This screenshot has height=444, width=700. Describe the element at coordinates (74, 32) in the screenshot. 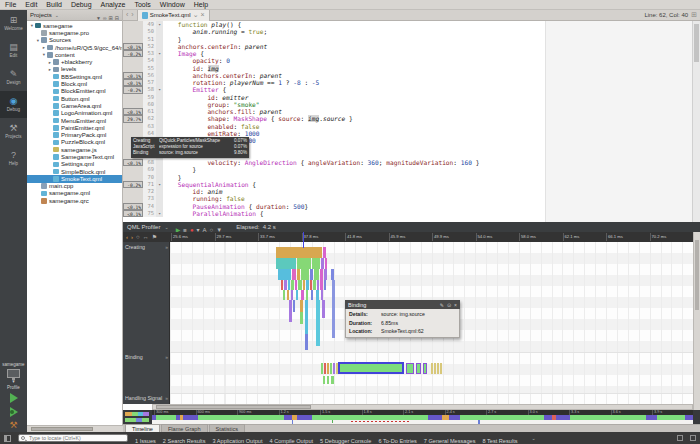

I see `tree-item: samegame.pro` at that location.